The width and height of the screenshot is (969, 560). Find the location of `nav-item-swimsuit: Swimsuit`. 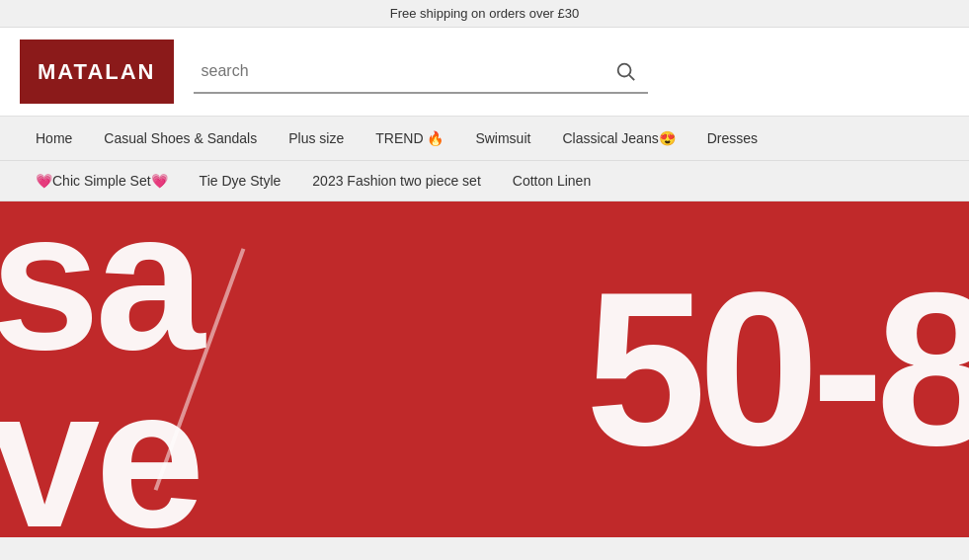

nav-item-swimsuit: Swimsuit is located at coordinates (503, 138).